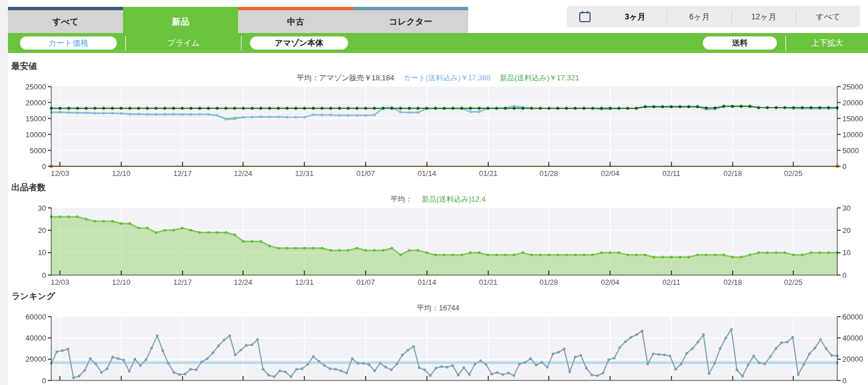  Describe the element at coordinates (713, 17) in the screenshot. I see `time-range-selector: 3ヶ月 6ヶ月 12ヶ月 すべて` at that location.